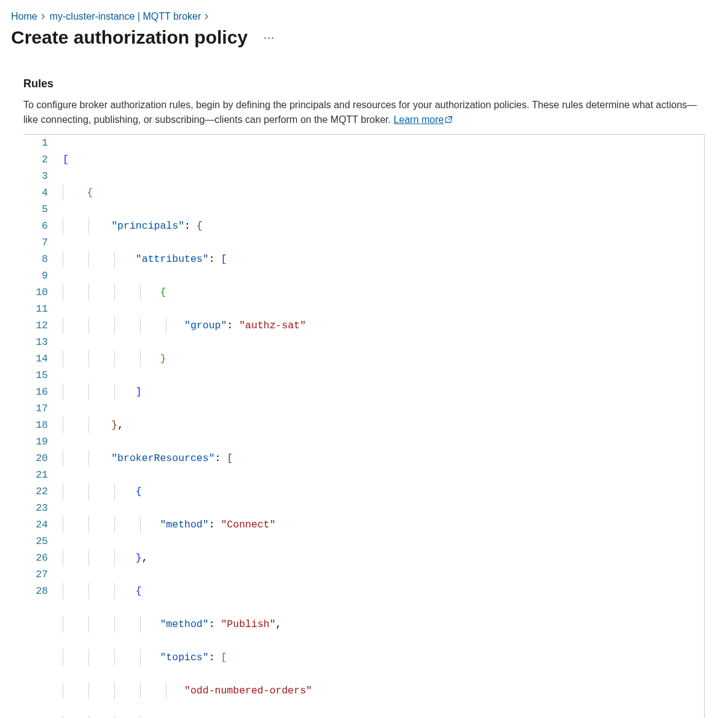 Image resolution: width=728 pixels, height=718 pixels. What do you see at coordinates (125, 17) in the screenshot?
I see `breadcrumb-cluster: my-cluster-instance | MQTT broker` at bounding box center [125, 17].